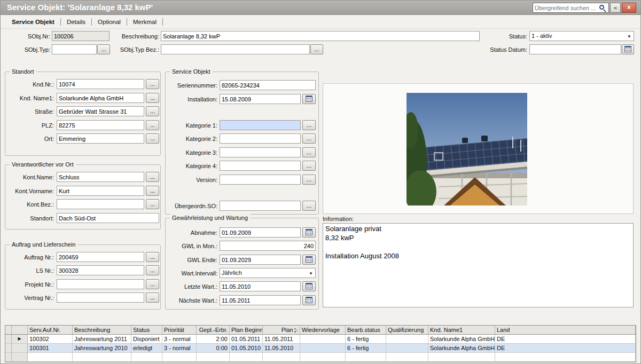 The height and width of the screenshot is (364, 641). What do you see at coordinates (309, 153) in the screenshot?
I see `kategorie3-browse-button: ...` at bounding box center [309, 153].